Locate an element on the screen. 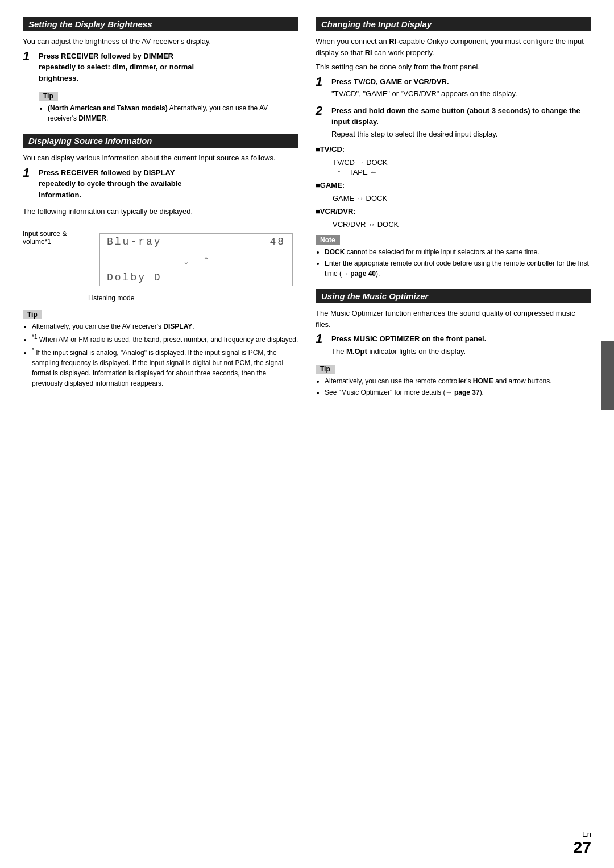  step1-text: Press TV/CD, GAME or VCR/DVR. is located at coordinates (390, 82).